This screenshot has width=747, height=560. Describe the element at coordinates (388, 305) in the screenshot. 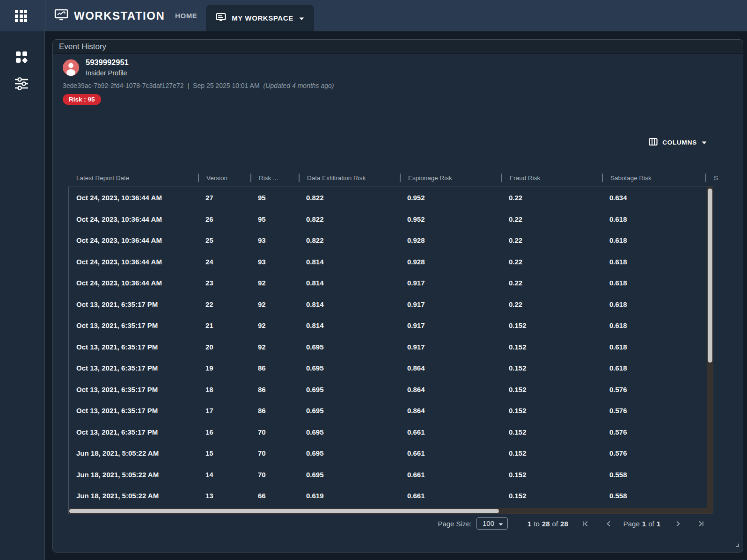

I see `table-row: Oct 13, 2021, 6:35:17 PM22920.8140.9170.…` at that location.